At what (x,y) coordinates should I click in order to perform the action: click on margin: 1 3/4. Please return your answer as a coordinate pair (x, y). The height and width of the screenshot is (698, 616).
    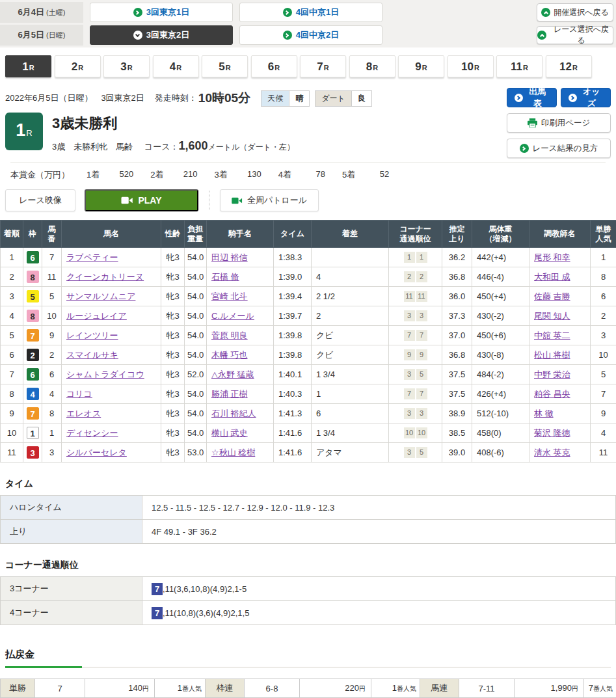
    Looking at the image, I should click on (350, 375).